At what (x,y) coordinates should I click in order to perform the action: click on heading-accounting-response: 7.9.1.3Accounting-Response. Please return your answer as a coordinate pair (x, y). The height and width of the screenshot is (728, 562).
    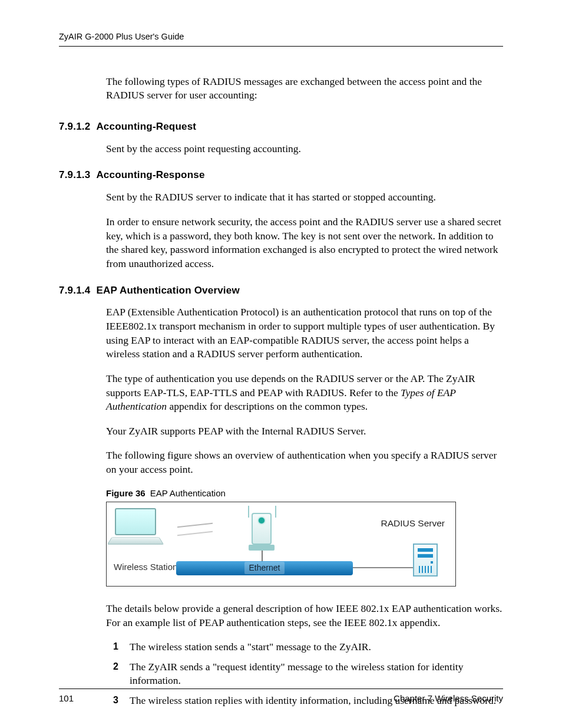
    Looking at the image, I should click on (281, 176).